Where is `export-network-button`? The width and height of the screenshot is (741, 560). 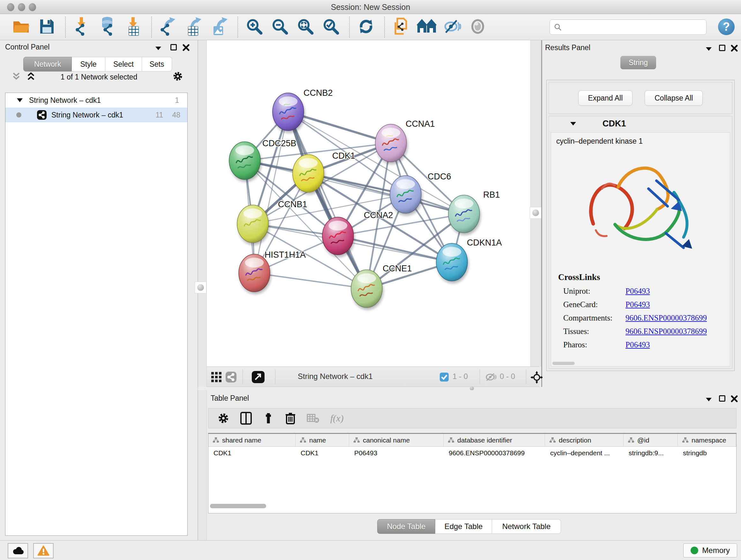
export-network-button is located at coordinates (168, 27).